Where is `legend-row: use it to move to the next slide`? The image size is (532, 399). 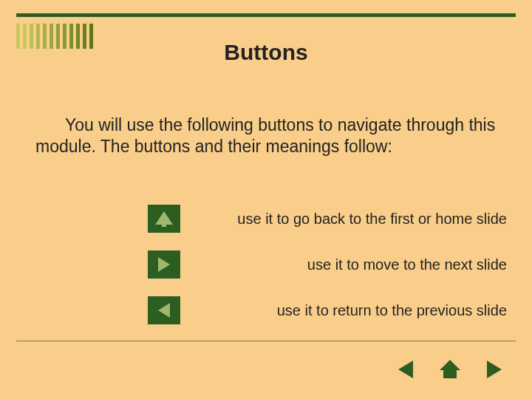
legend-row: use it to move to the next slide is located at coordinates (329, 265).